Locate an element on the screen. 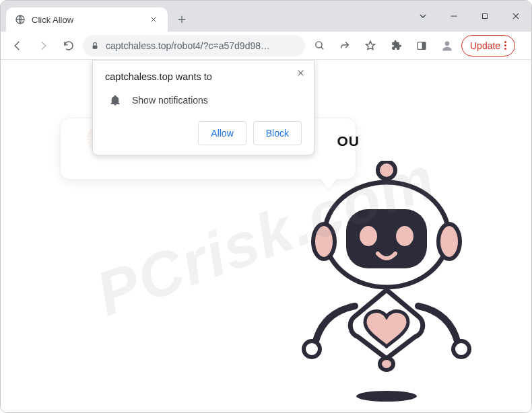 The height and width of the screenshot is (413, 532). bell-icon is located at coordinates (115, 100).